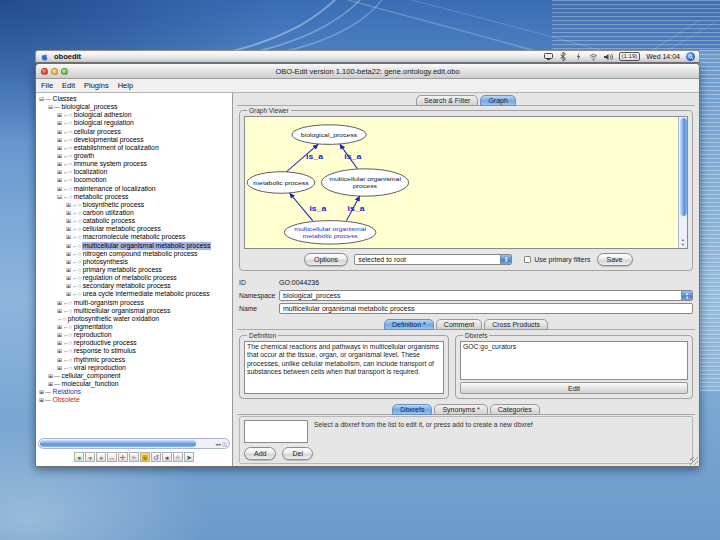 The image size is (720, 540). Describe the element at coordinates (67, 392) in the screenshot. I see `tree-item-label: Relations` at that location.